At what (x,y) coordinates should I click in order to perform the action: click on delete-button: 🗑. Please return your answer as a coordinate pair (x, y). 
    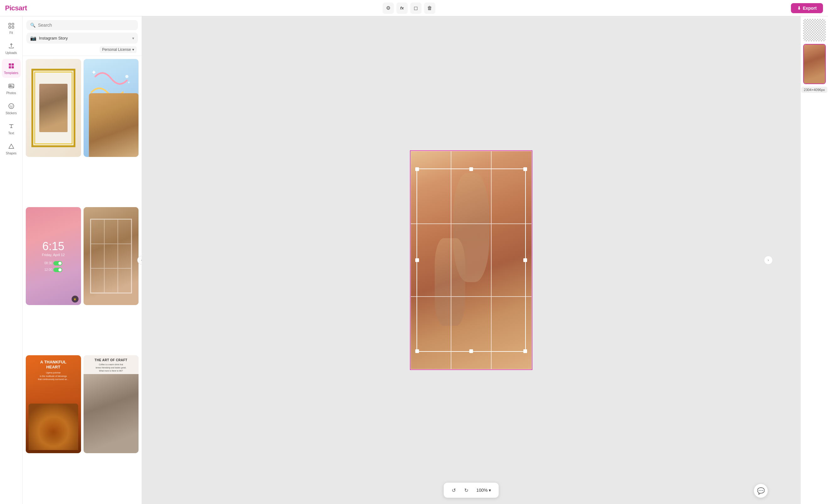
    Looking at the image, I should click on (430, 8).